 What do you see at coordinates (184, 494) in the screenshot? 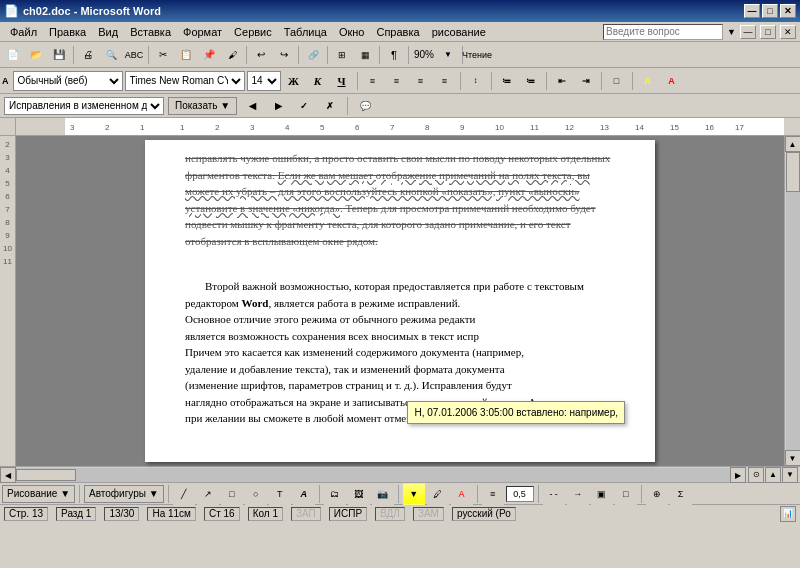
I see `line-tool-button: ╱` at bounding box center [184, 494].